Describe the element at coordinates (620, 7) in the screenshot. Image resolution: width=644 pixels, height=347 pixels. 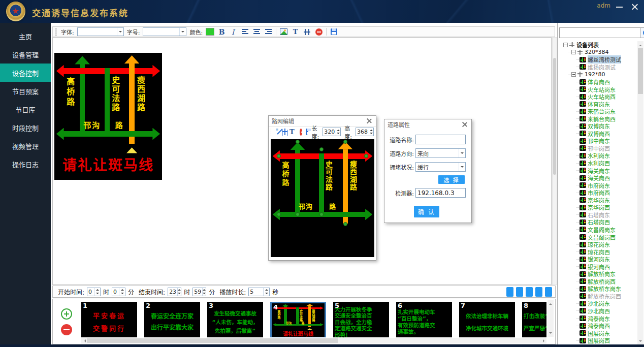
I see `minimize-icon` at that location.